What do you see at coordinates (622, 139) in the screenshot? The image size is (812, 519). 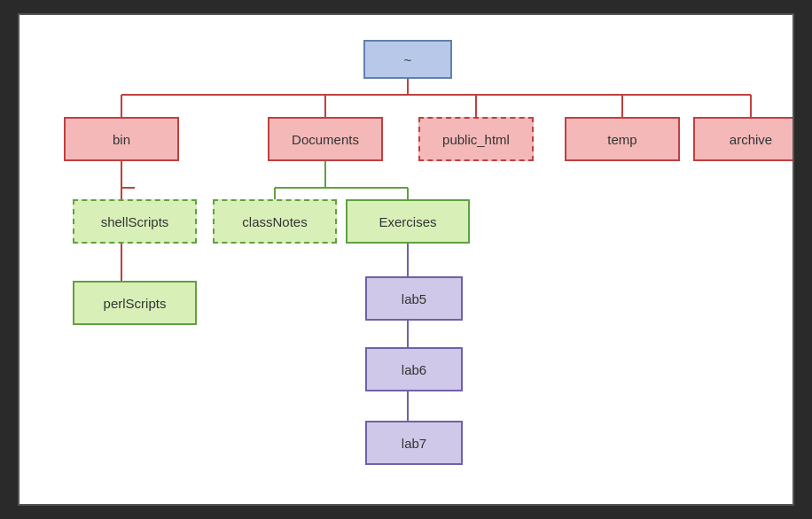 I see `node-temp: temp` at bounding box center [622, 139].